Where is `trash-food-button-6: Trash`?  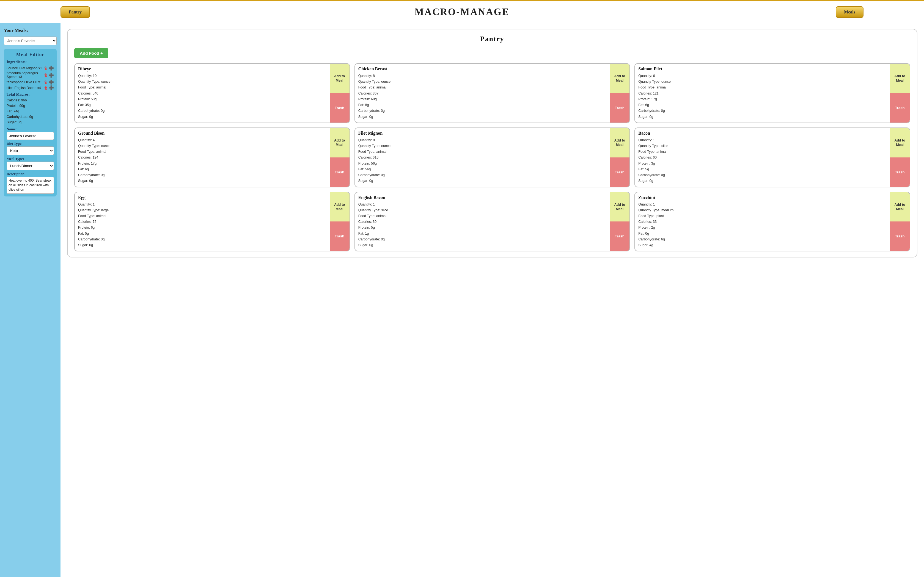
trash-food-button-6: Trash is located at coordinates (340, 236).